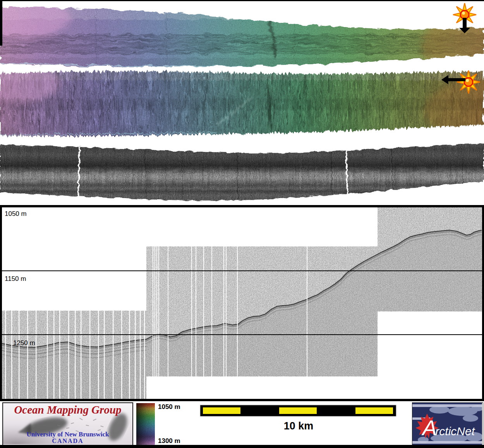  What do you see at coordinates (242, 172) in the screenshot?
I see `sidescan-grayscale-strip` at bounding box center [242, 172].